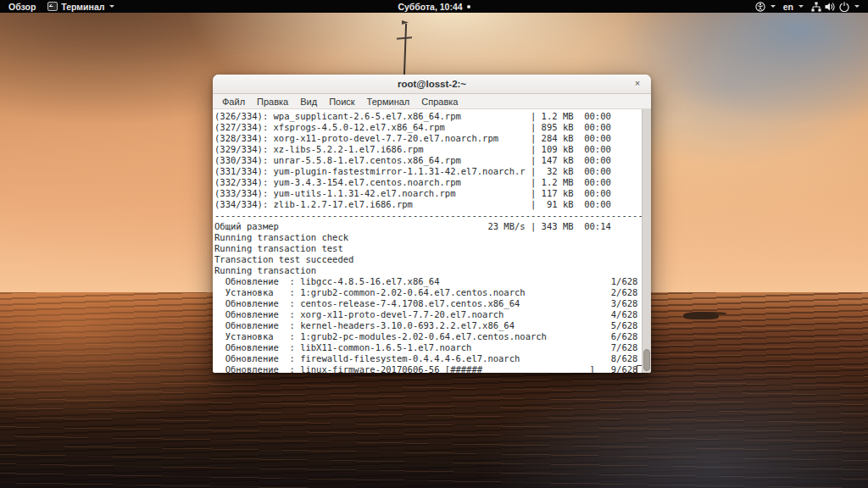 Image resolution: width=868 pixels, height=488 pixels. What do you see at coordinates (342, 102) in the screenshot?
I see `menu-search: Поиск` at bounding box center [342, 102].